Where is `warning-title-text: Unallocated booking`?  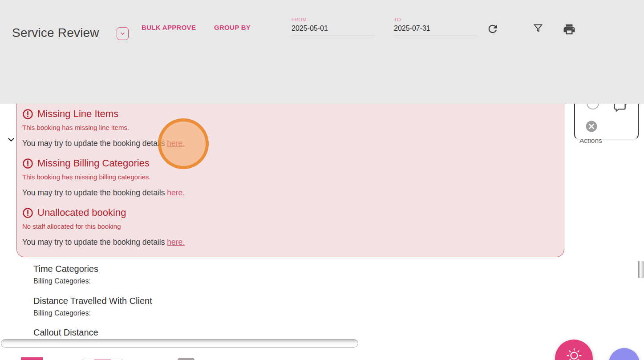
warning-title-text: Unallocated booking is located at coordinates (82, 213).